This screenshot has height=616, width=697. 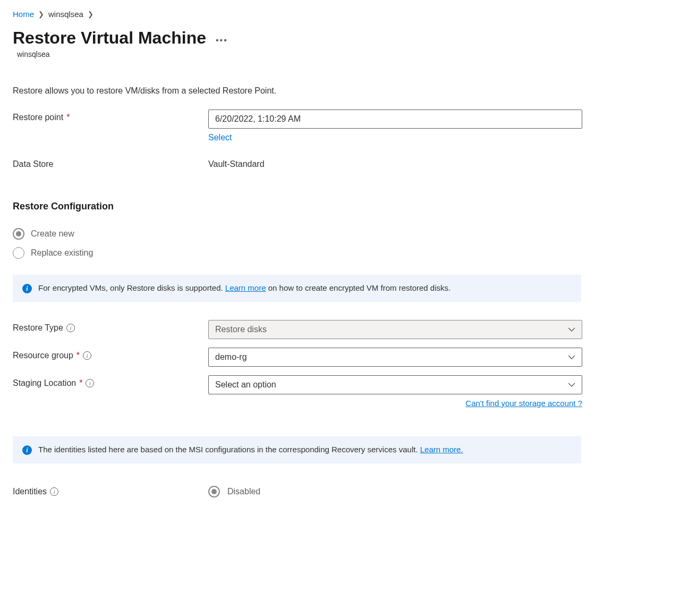 What do you see at coordinates (132, 288) in the screenshot?
I see `info-text-before: For encrypted VMs, only Restore disks is…` at bounding box center [132, 288].